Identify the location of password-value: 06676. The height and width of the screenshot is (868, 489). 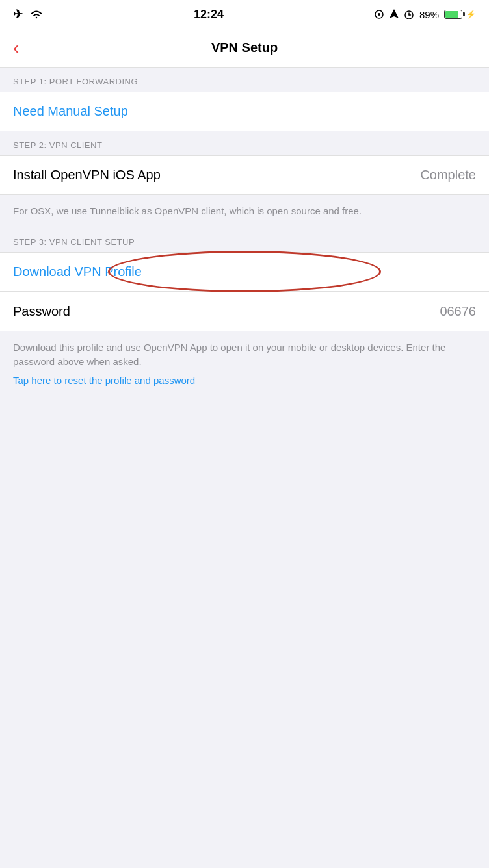
(458, 312).